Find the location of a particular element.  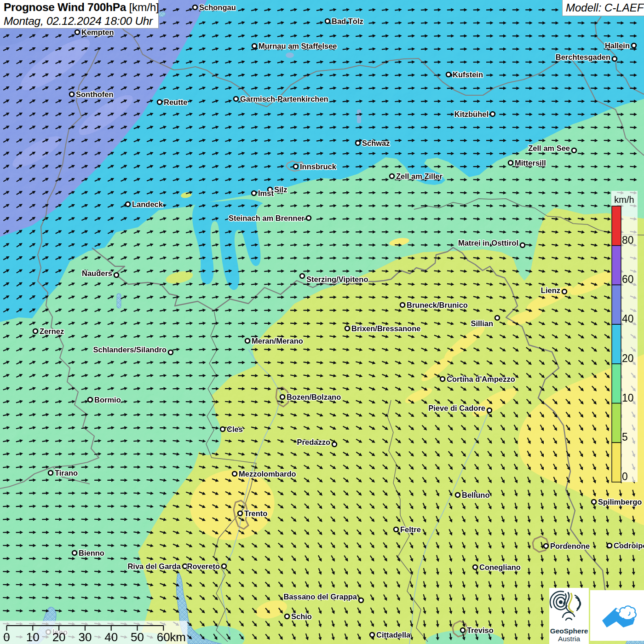

city-label: Brixen/Bressanone is located at coordinates (386, 328).